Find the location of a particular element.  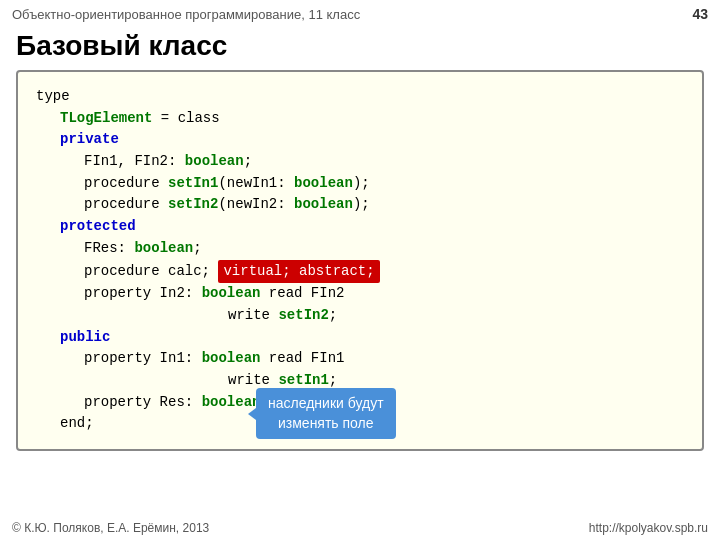

slide-title: Базовый класс is located at coordinates (360, 48).